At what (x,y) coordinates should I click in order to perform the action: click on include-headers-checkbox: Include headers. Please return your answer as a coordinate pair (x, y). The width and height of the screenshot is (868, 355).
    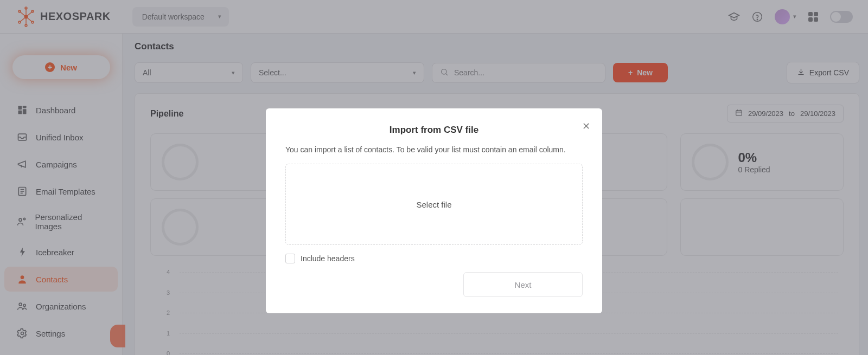
    Looking at the image, I should click on (434, 259).